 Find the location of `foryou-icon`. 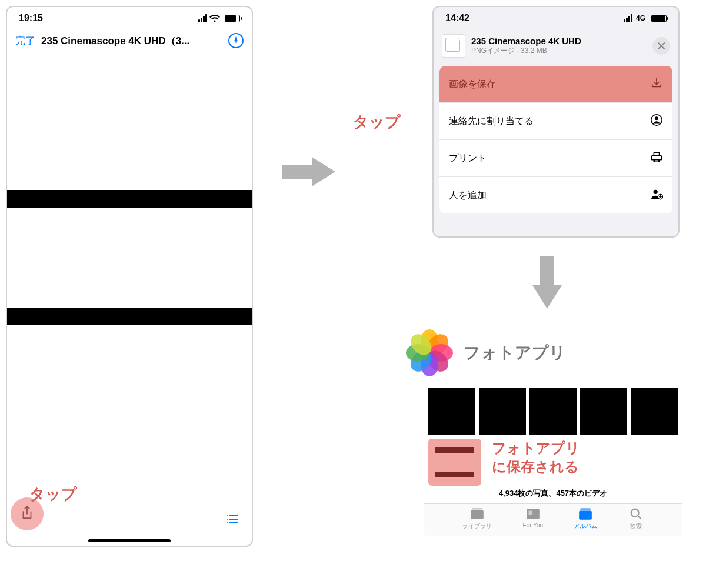

foryou-icon is located at coordinates (533, 514).